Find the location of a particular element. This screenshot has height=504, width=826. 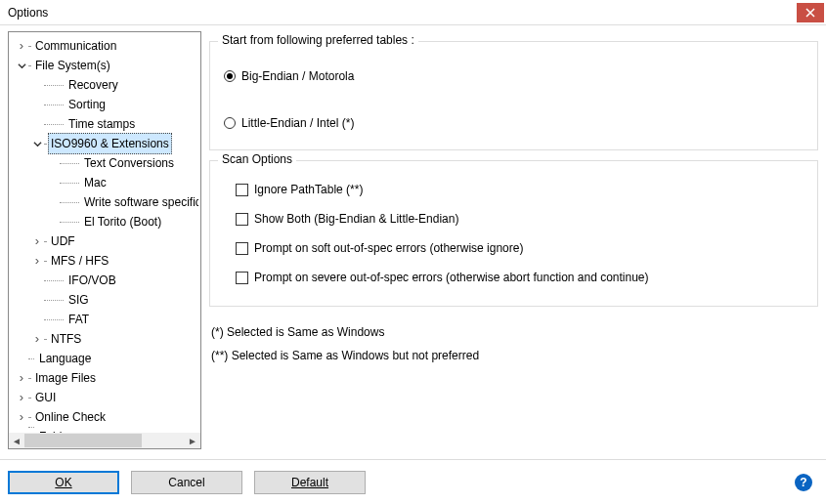

tree-item-label: Mac is located at coordinates (96, 183).